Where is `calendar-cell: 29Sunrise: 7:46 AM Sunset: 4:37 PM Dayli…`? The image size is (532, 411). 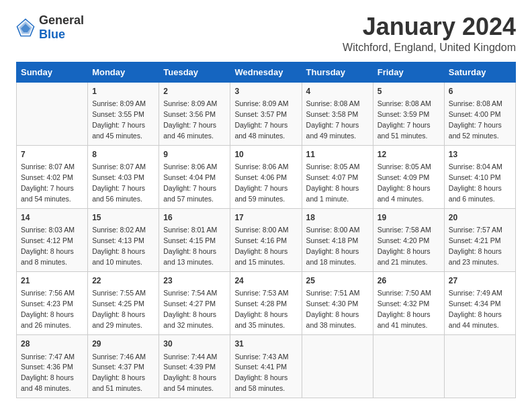
calendar-cell: 29Sunrise: 7:46 AM Sunset: 4:37 PM Dayli… is located at coordinates (124, 367).